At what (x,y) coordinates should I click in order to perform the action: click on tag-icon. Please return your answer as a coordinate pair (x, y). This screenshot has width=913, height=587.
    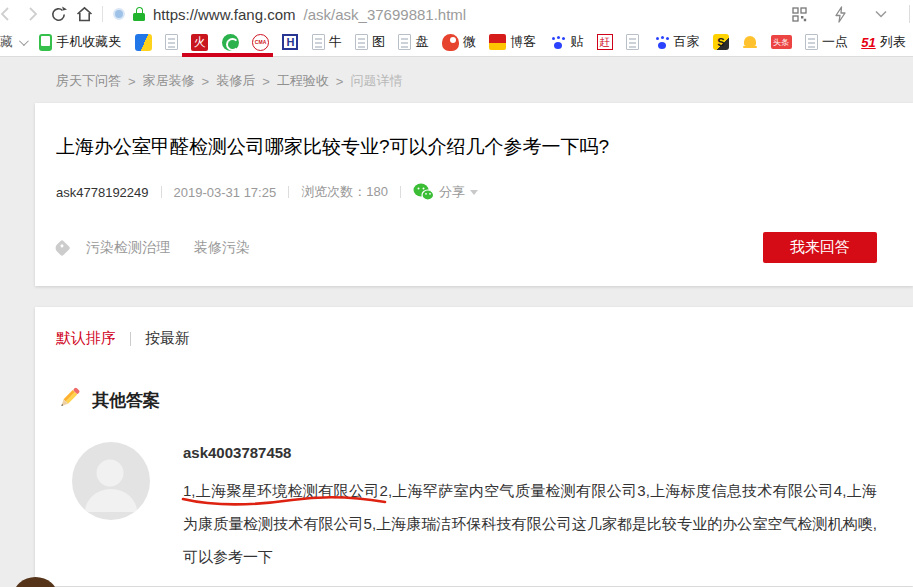
    Looking at the image, I should click on (62, 248).